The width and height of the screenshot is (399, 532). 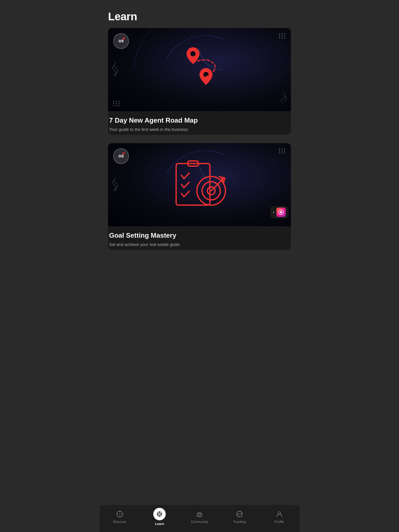 What do you see at coordinates (121, 156) in the screenshot?
I see `progress-badge-2: 0/8` at bounding box center [121, 156].